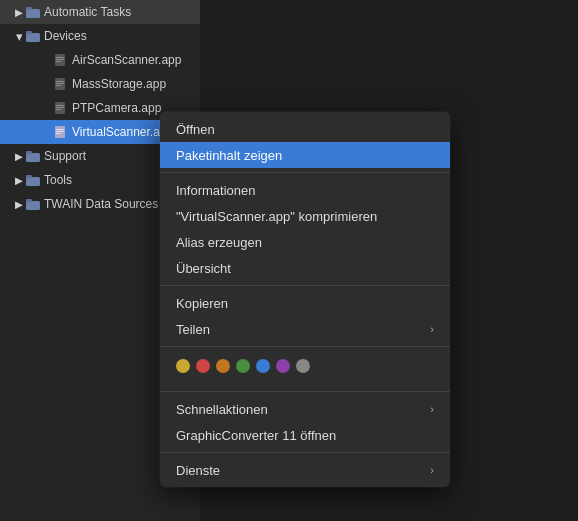  Describe the element at coordinates (119, 84) in the screenshot. I see `sidebar-item-label: MassStorage.app` at that location.